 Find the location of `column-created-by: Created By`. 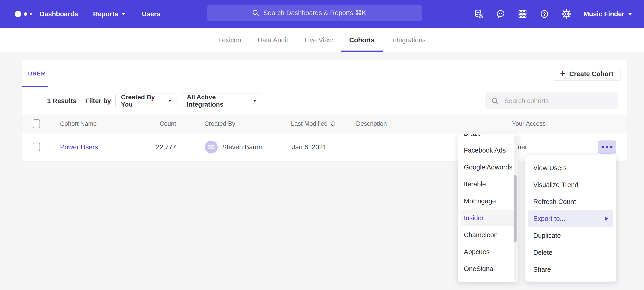

column-created-by: Created By is located at coordinates (220, 124).